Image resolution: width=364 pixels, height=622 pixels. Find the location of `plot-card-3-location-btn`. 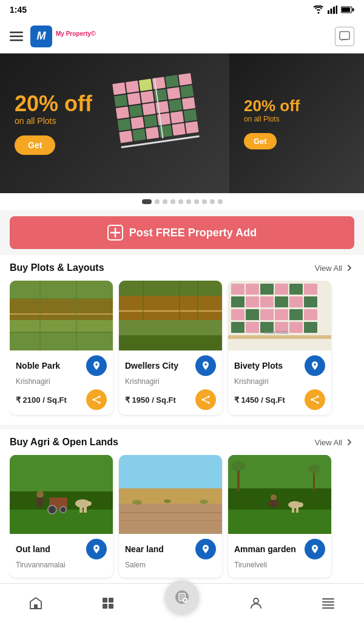

plot-card-3-location-btn is located at coordinates (315, 366).